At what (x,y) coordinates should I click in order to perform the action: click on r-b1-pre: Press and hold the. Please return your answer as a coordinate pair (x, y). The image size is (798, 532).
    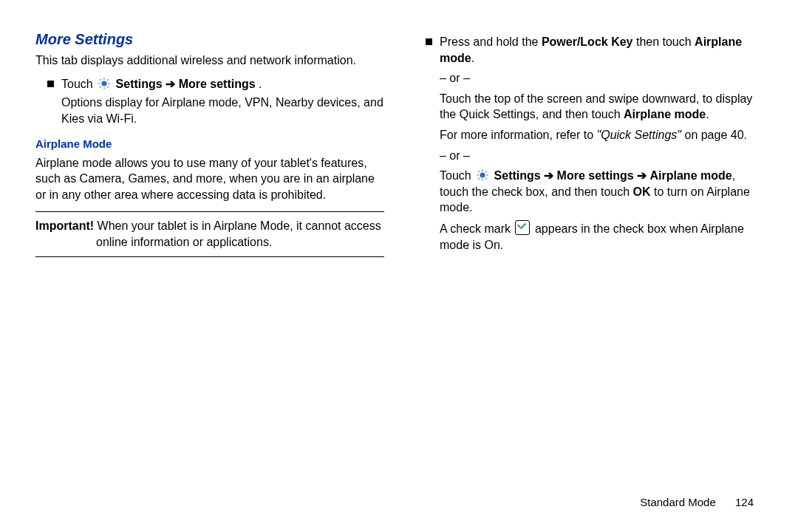
    Looking at the image, I should click on (491, 41).